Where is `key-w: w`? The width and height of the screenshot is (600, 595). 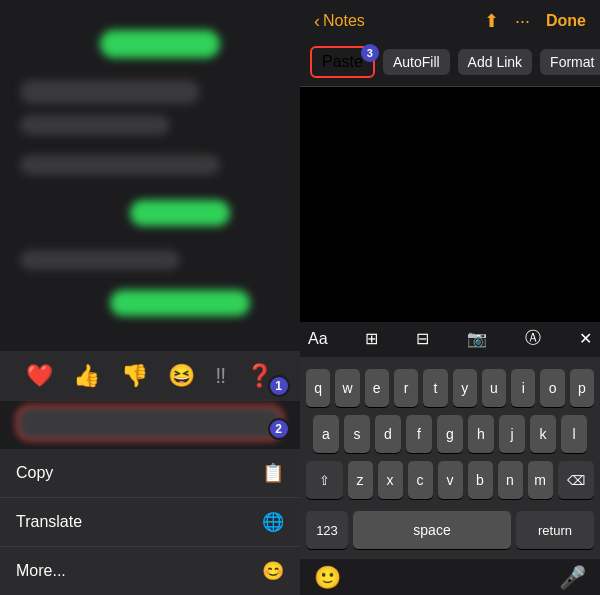 key-w: w is located at coordinates (347, 388).